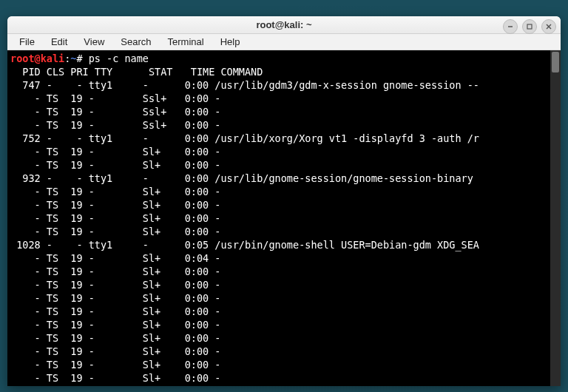  Describe the element at coordinates (284, 25) in the screenshot. I see `titlebar: root@kali: ~` at that location.